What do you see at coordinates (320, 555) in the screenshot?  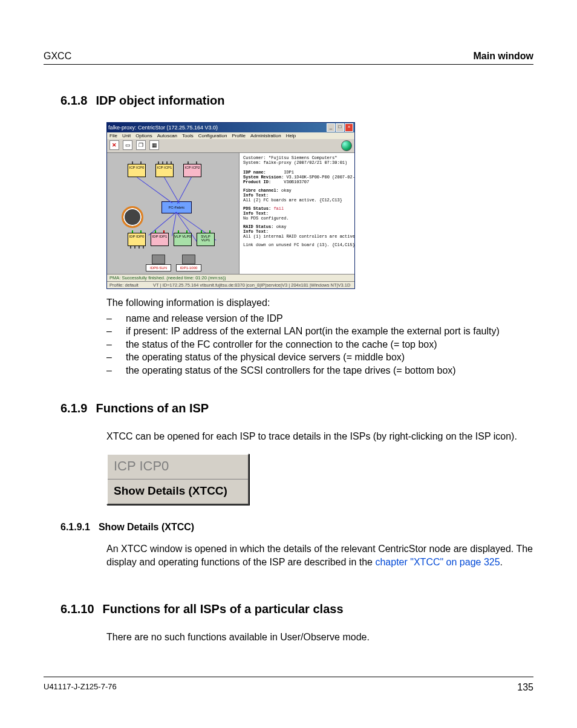 I see `section-6191-body: An XTCC window is opened in which the de…` at bounding box center [320, 555].